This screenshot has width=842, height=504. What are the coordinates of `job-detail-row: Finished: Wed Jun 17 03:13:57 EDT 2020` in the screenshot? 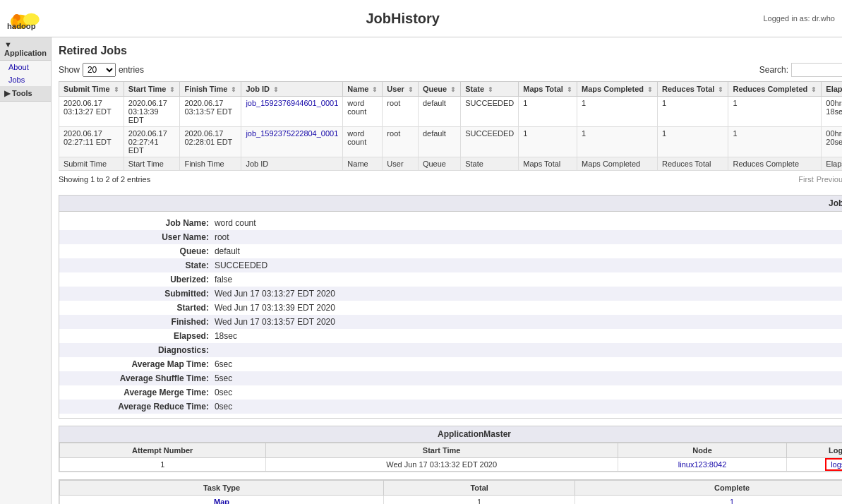 It's located at (450, 322).